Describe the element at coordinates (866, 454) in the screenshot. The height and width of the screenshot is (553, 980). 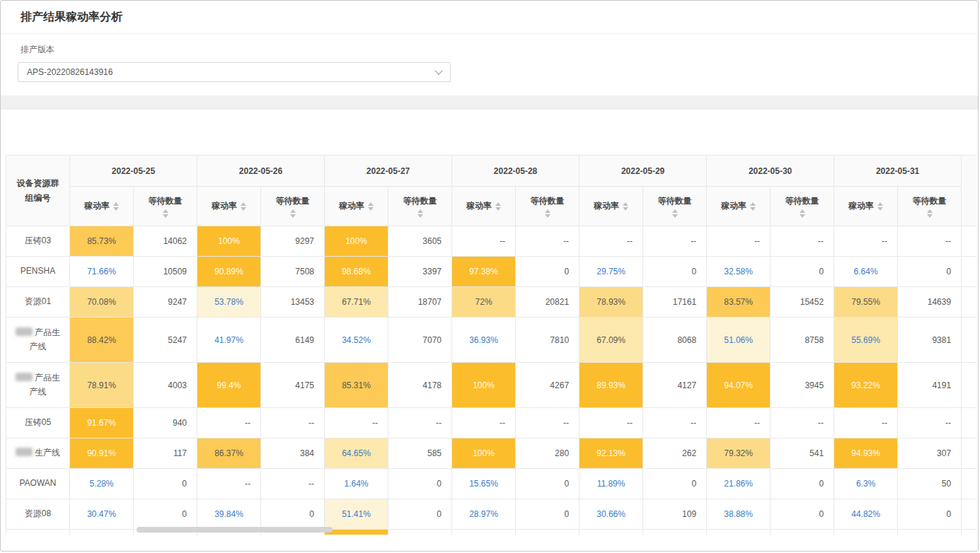
I see `utilization-cell: 94.93%` at that location.